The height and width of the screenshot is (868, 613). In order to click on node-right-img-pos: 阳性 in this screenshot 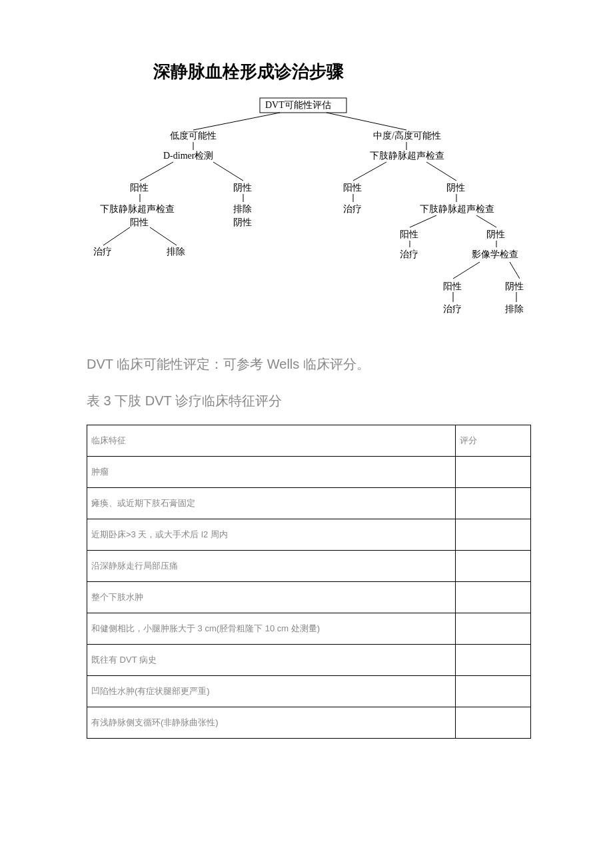, I will do `click(452, 287)`.